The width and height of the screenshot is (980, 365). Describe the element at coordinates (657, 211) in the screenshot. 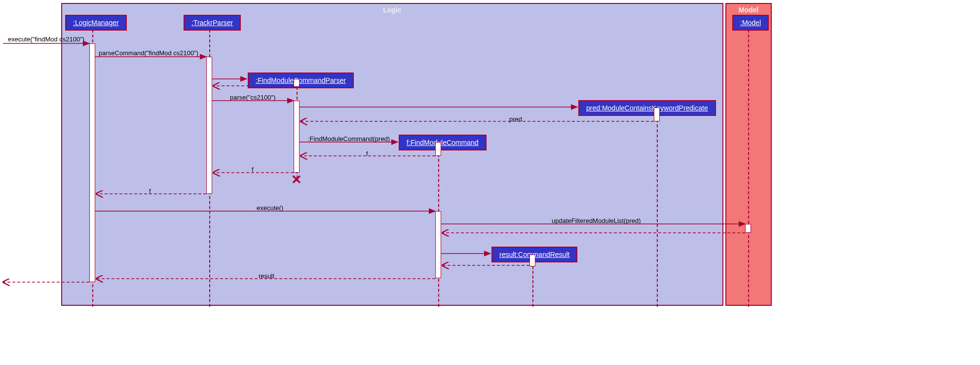

I see `lifeline-pred` at that location.